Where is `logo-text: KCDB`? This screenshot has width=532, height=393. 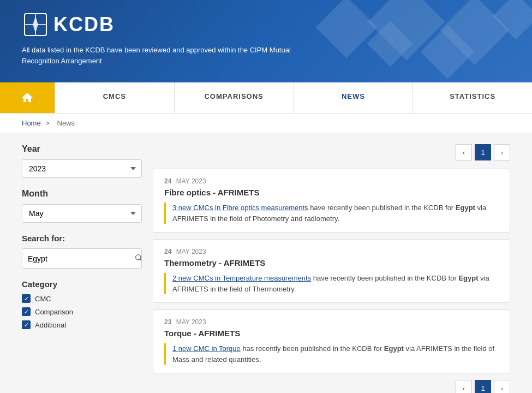 logo-text: KCDB is located at coordinates (84, 25).